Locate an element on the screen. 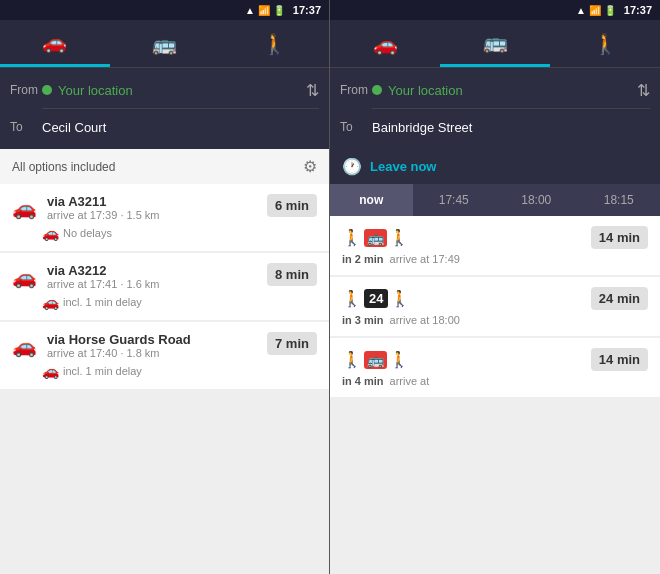  transit-card-1: 🚶 24 🚶 24 min in 3 min arrive at 18:00 is located at coordinates (495, 306).